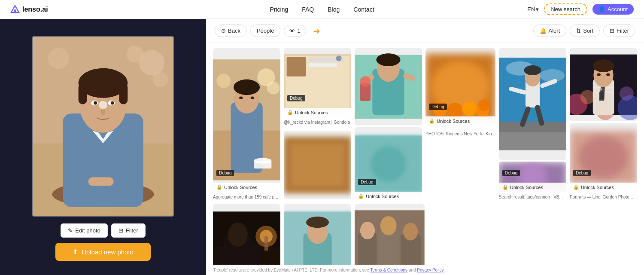 Image resolution: width=644 pixels, height=275 pixels. Describe the element at coordinates (579, 31) in the screenshot. I see `sort-icon: ⇅` at that location.